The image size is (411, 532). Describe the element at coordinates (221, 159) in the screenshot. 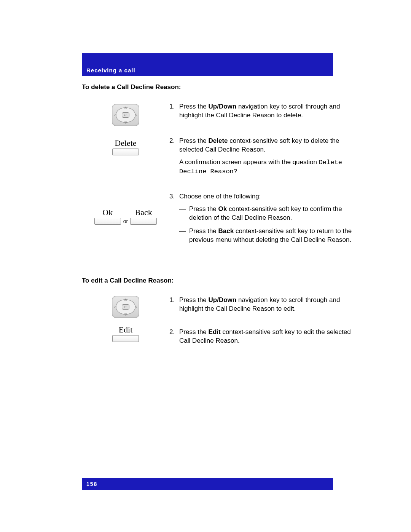

I see `delete-step-2: Delete 2. Press the Delete context-sensi…` at that location.